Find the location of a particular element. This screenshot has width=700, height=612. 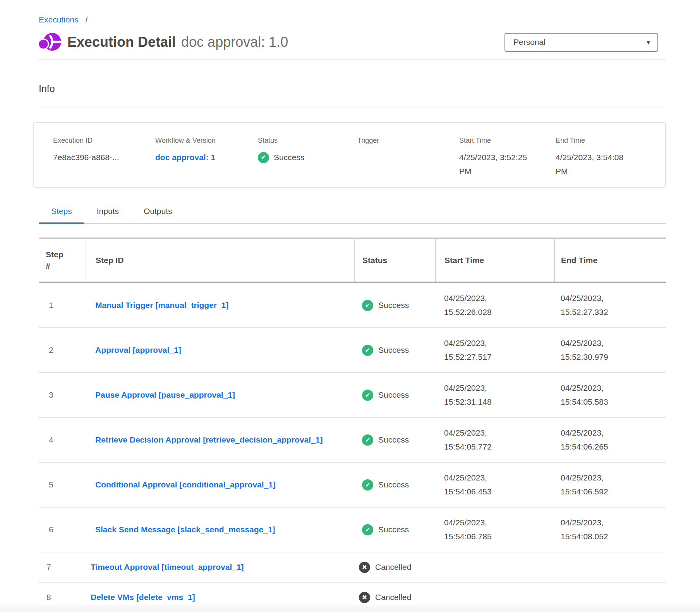

step-start-time: 04/25/2023, 15:54:05.772 is located at coordinates (474, 440).